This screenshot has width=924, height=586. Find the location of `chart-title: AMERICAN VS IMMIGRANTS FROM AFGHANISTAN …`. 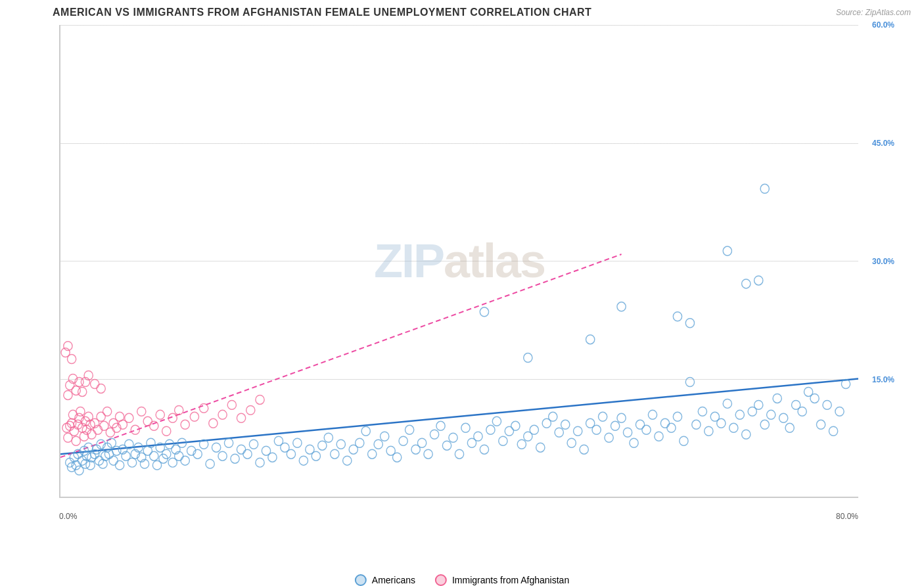

chart-title: AMERICAN VS IMMIGRANTS FROM AFGHANISTAN … is located at coordinates (482, 12).